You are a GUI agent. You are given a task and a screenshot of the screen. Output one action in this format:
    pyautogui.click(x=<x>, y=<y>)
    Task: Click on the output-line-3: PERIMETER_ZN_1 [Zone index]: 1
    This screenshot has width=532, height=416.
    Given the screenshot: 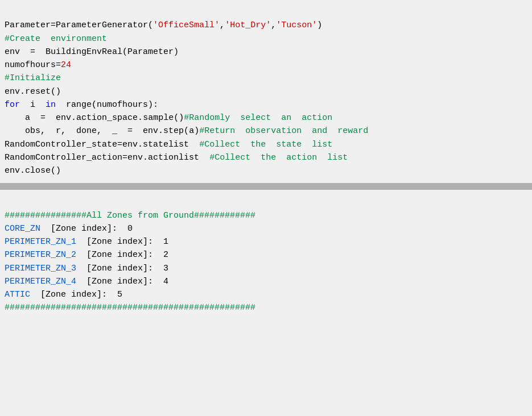 What is the action you would take?
    pyautogui.click(x=86, y=242)
    